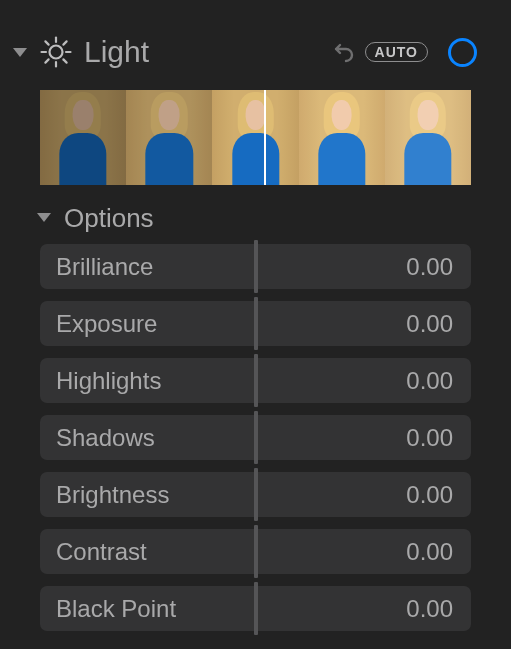 The height and width of the screenshot is (649, 511). What do you see at coordinates (396, 52) in the screenshot?
I see `auto-button: AUTO` at bounding box center [396, 52].